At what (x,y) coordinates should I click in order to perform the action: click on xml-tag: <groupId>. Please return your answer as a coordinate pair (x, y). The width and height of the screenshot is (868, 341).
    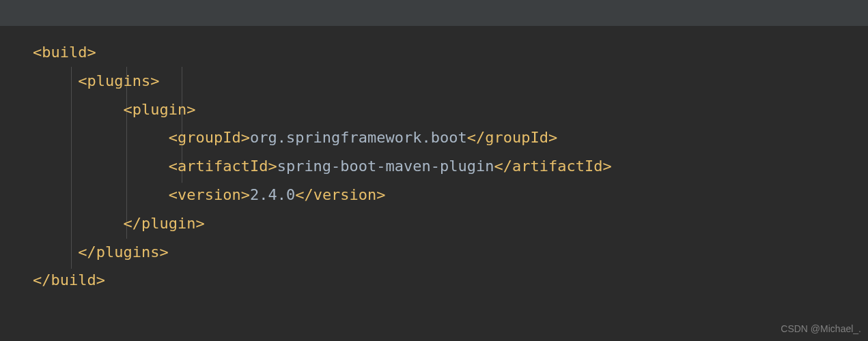
    Looking at the image, I should click on (209, 138).